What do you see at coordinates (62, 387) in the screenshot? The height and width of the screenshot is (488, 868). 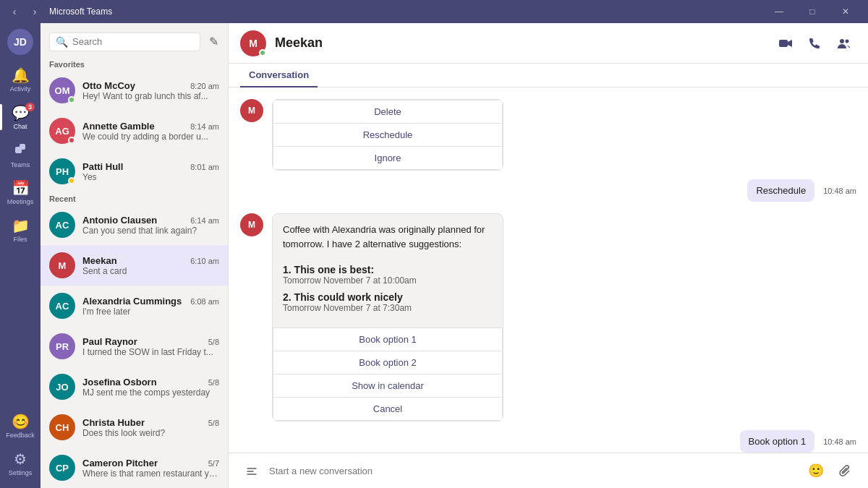 I see `avatar-josefina: JO` at bounding box center [62, 387].